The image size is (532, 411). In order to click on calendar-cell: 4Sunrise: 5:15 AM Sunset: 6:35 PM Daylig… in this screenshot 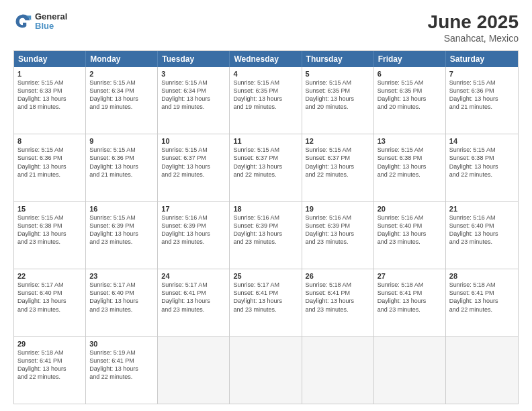, I will do `click(266, 101)`.